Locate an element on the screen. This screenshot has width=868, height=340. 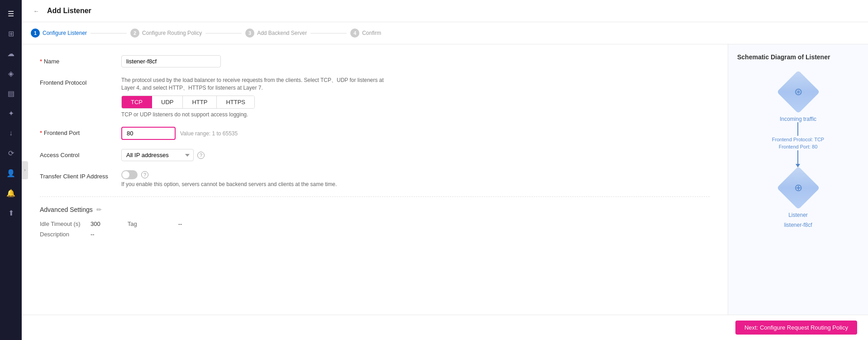
arrow-1: Frontend Protocol: TCP Frontend Port: 80 is located at coordinates (798, 145).